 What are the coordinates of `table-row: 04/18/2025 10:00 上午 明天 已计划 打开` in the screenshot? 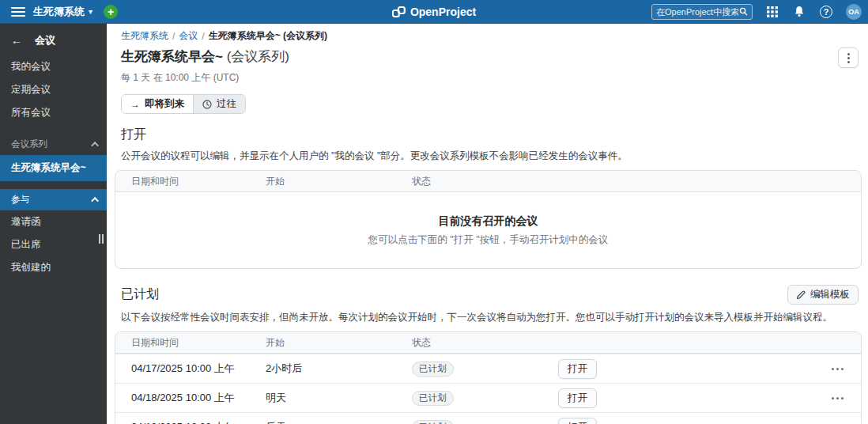 It's located at (489, 397).